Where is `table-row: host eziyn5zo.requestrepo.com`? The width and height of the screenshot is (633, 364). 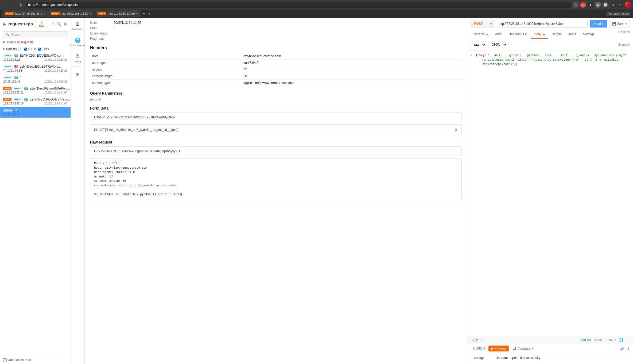
table-row: host eziyn5zo.requestrepo.com is located at coordinates (276, 56).